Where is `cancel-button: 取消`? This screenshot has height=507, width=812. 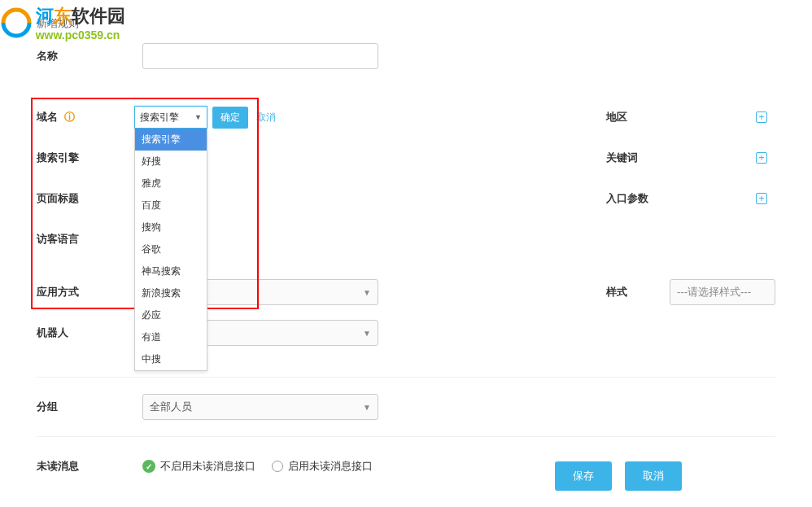 cancel-button: 取消 is located at coordinates (653, 476).